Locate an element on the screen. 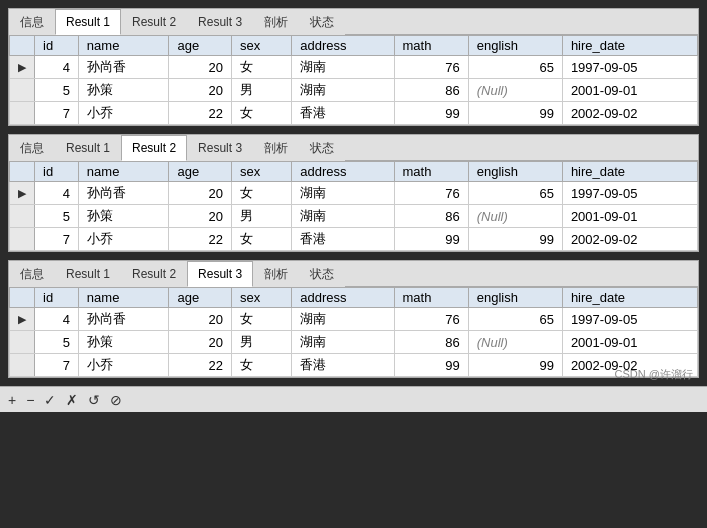 This screenshot has width=707, height=528. tab-3-1: Result 1 is located at coordinates (88, 274).